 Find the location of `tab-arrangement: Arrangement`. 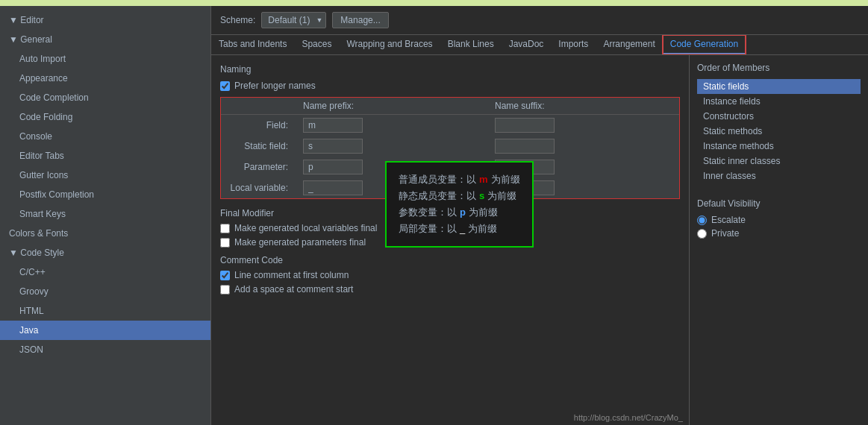

tab-arrangement: Arrangement is located at coordinates (628, 45).